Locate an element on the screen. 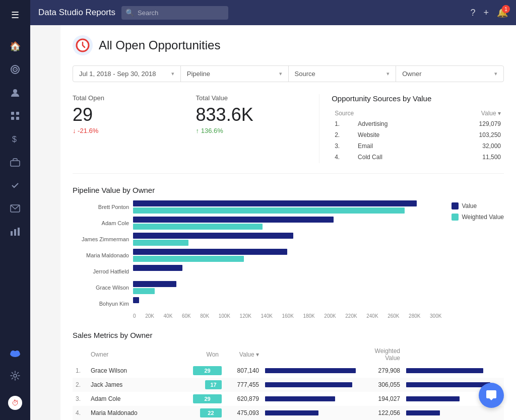  source-value: 103,250 is located at coordinates (472, 135).